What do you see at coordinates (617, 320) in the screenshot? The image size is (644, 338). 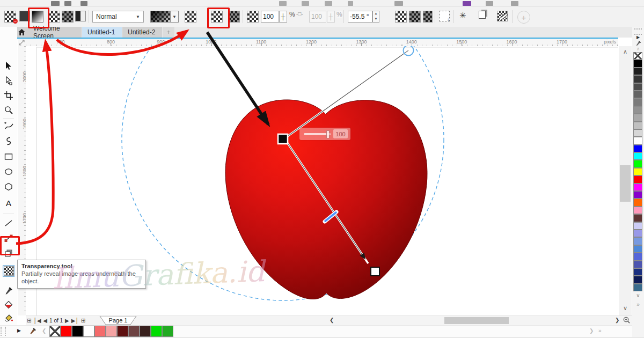 I see `scroll-right-icon: ❯` at bounding box center [617, 320].